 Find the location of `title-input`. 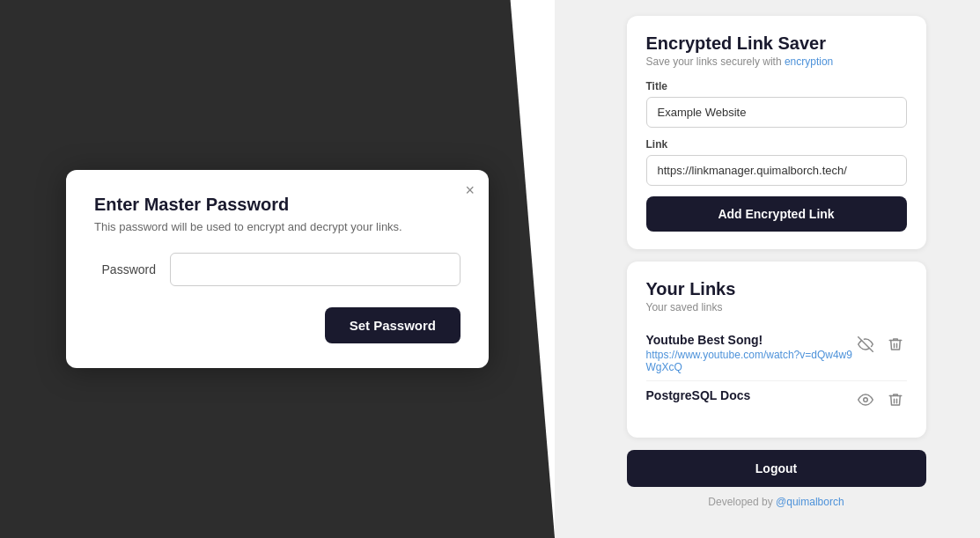

title-input is located at coordinates (777, 113).